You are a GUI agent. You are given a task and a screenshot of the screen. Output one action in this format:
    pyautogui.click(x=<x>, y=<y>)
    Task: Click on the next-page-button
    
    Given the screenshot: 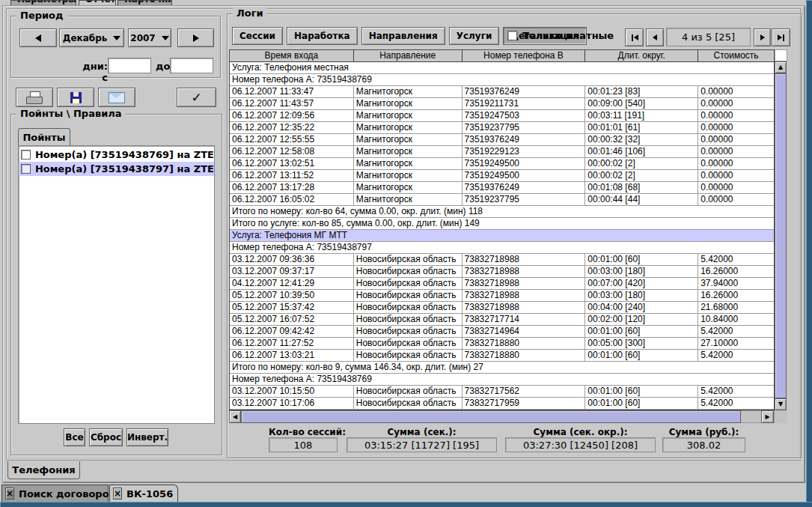 What is the action you would take?
    pyautogui.click(x=762, y=37)
    